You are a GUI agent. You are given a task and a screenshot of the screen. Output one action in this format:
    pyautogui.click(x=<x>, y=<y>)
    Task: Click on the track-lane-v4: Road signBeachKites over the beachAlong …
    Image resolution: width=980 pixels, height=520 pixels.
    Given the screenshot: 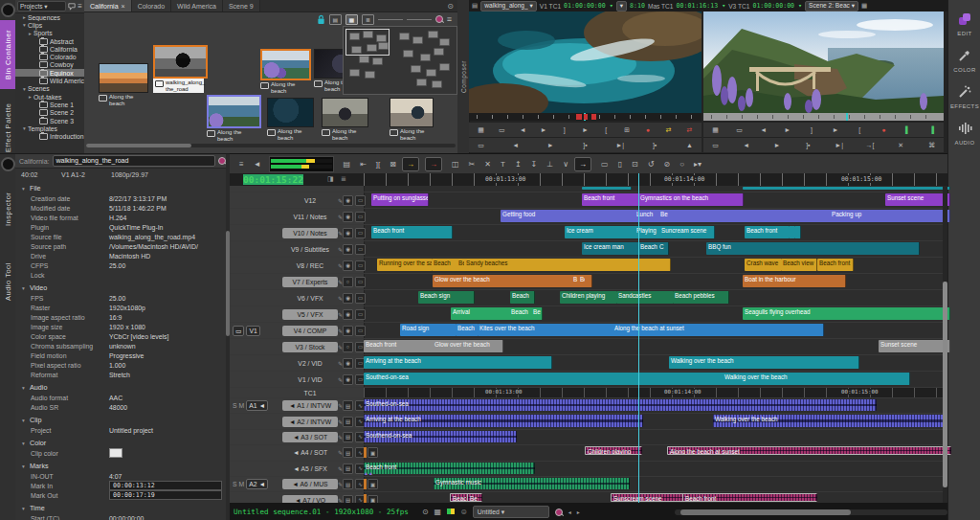 What is the action you would take?
    pyautogui.click(x=656, y=330)
    